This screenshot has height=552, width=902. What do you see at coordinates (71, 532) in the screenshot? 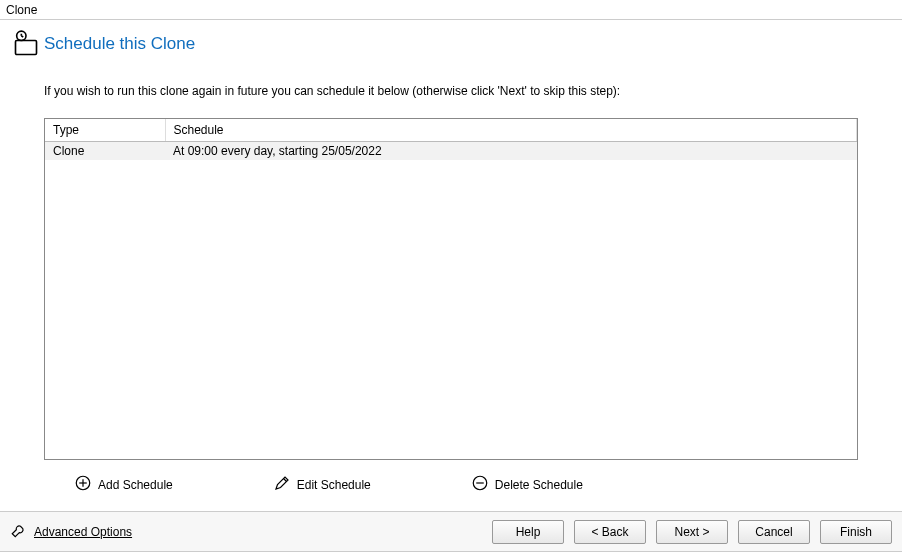
I see `advanced-options-link: Advanced Options` at bounding box center [71, 532].